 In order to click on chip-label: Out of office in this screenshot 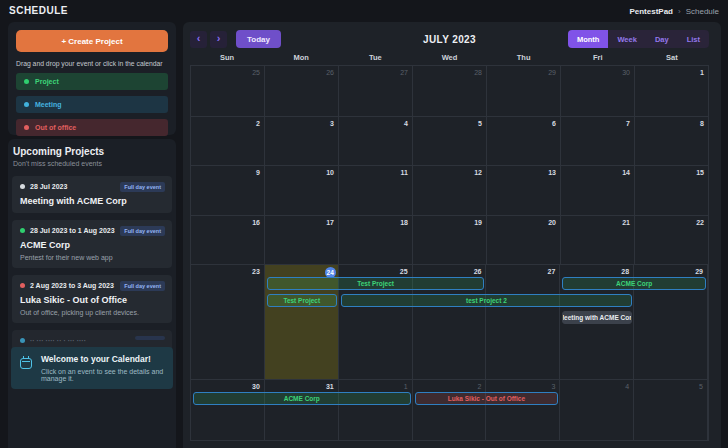, I will do `click(56, 128)`.